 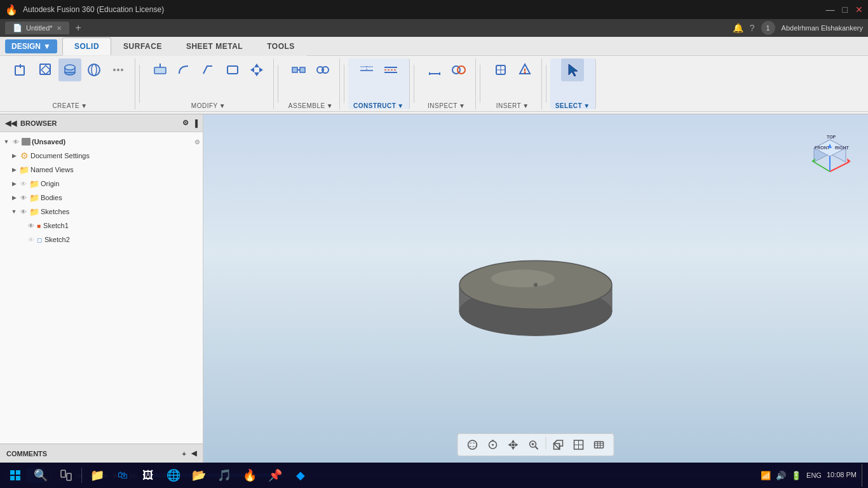 What do you see at coordinates (391, 70) in the screenshot?
I see `midplane-tool` at bounding box center [391, 70].